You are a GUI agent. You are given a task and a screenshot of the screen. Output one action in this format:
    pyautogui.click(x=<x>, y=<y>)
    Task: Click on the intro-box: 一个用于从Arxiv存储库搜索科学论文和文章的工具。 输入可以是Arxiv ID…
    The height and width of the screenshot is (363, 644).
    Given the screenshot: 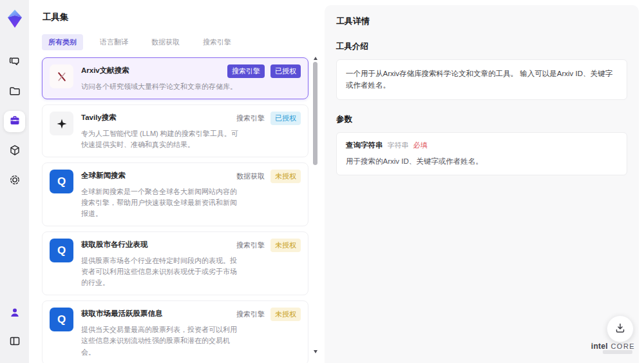 What is the action you would take?
    pyautogui.click(x=482, y=80)
    